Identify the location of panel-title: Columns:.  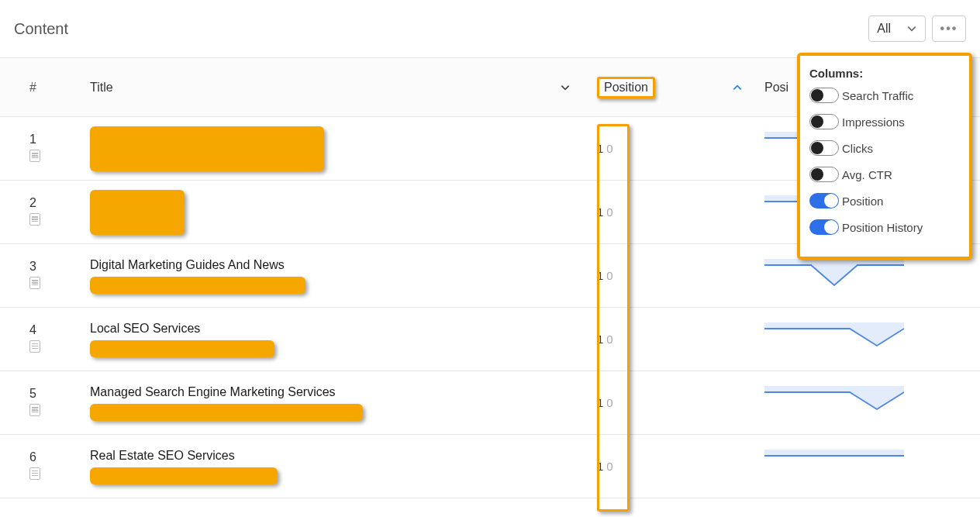
(885, 73).